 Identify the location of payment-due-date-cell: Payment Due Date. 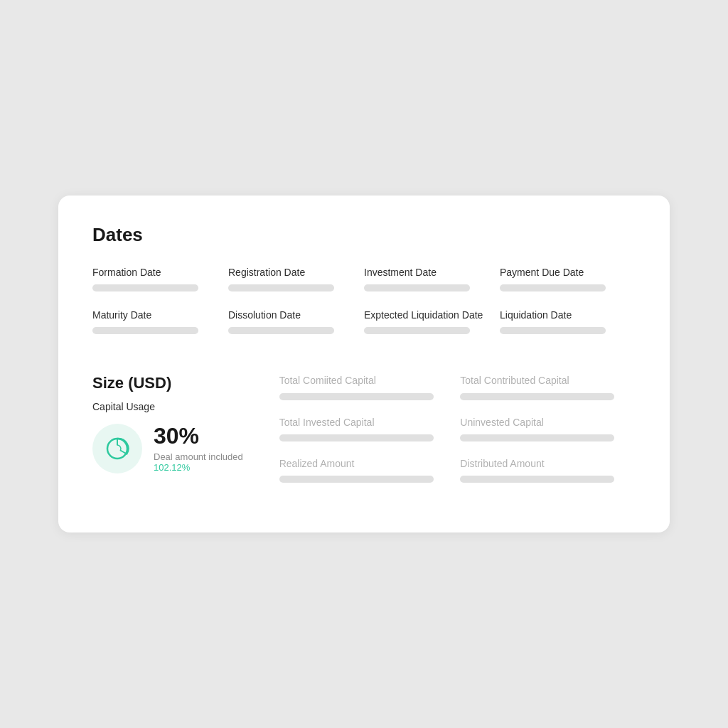
(567, 287).